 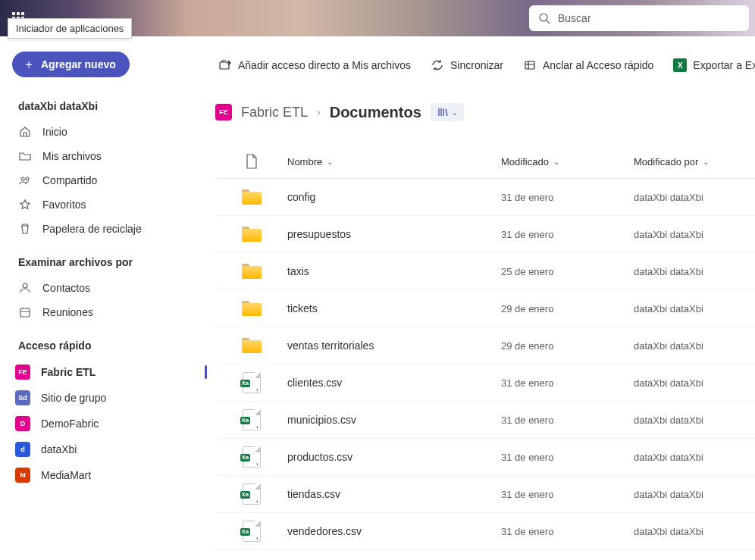 I want to click on sync-icon, so click(x=437, y=65).